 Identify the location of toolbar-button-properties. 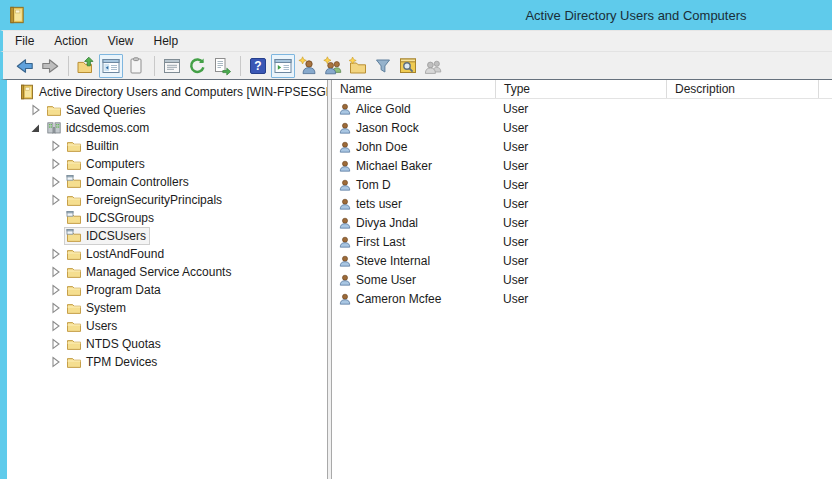
(172, 66).